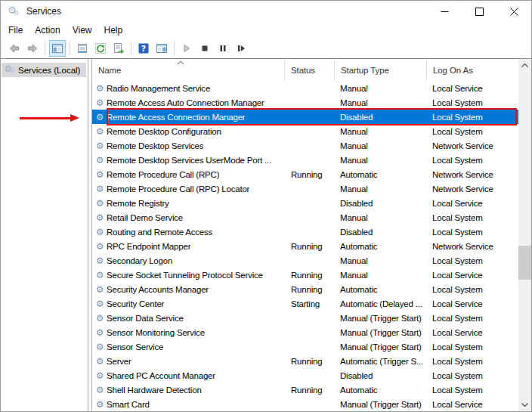  What do you see at coordinates (241, 48) in the screenshot?
I see `restart-service-button` at bounding box center [241, 48].